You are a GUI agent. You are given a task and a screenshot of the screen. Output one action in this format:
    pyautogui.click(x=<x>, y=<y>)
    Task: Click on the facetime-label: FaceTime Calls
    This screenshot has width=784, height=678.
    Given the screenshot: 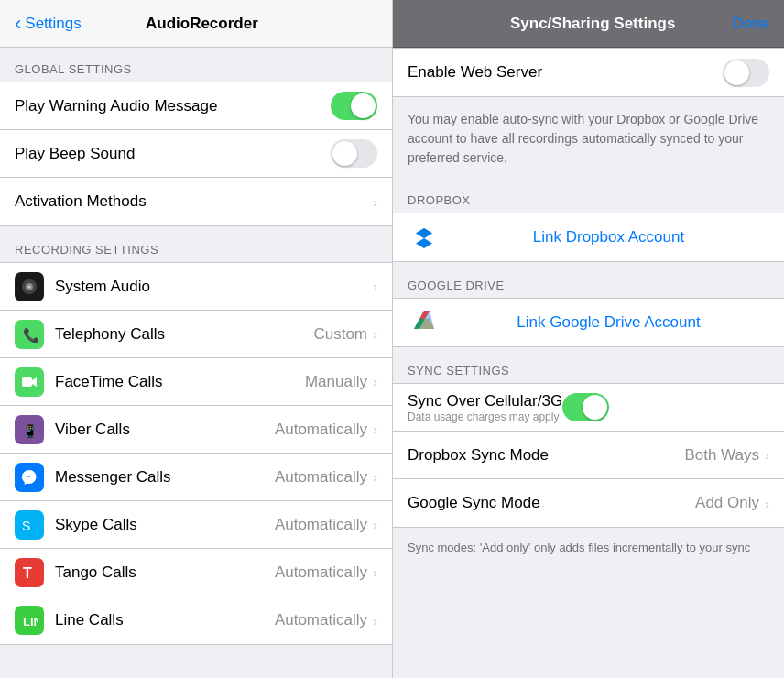 What is the action you would take?
    pyautogui.click(x=180, y=382)
    